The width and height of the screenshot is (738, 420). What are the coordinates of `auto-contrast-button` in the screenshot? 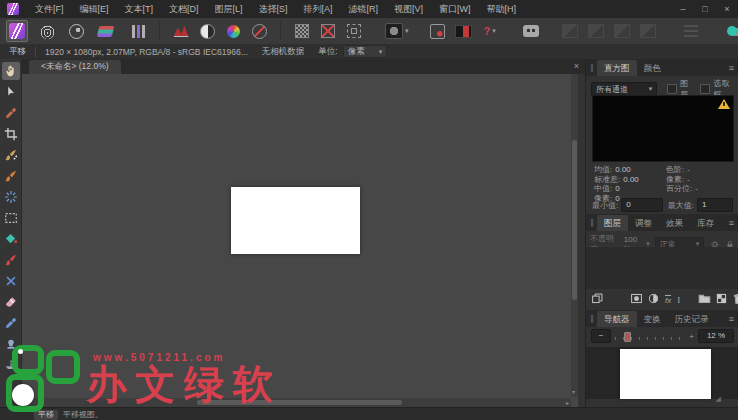 It's located at (207, 31).